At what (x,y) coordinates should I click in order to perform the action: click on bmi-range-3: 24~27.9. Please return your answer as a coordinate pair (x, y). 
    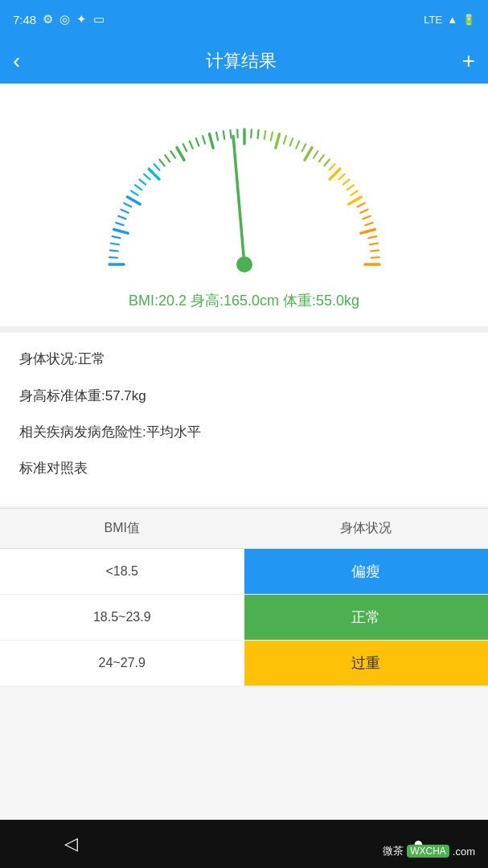
    Looking at the image, I should click on (122, 663).